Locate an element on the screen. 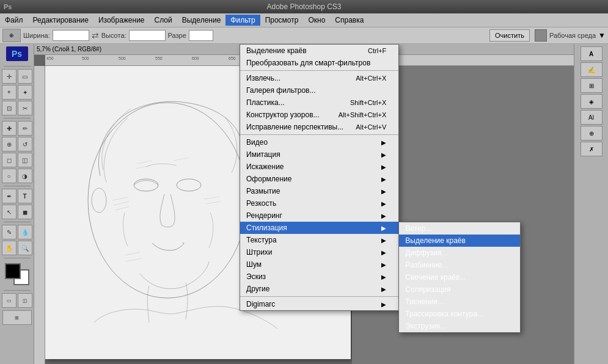 Image resolution: width=608 pixels, height=364 pixels. menu-stylize: Стилизация ▶ Ветер... Выделение краёв Ди… is located at coordinates (319, 228).